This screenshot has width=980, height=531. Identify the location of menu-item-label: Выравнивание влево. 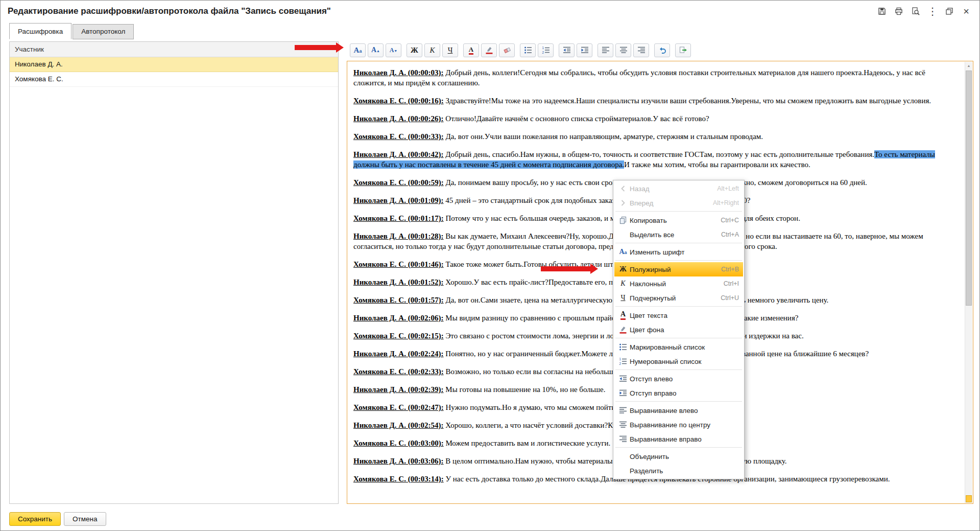
(681, 411).